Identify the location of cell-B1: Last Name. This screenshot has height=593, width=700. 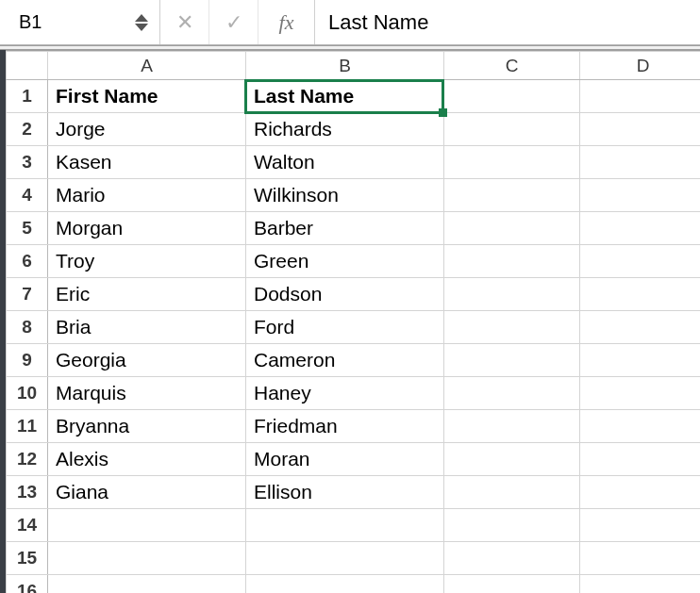
(345, 96).